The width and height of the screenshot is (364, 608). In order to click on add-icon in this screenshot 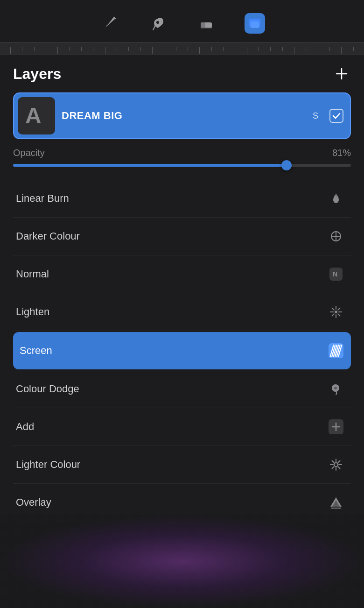, I will do `click(336, 427)`.